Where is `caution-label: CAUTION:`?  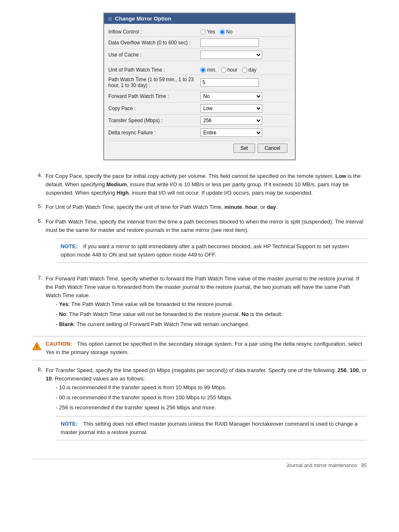 caution-label: CAUTION: is located at coordinates (59, 344).